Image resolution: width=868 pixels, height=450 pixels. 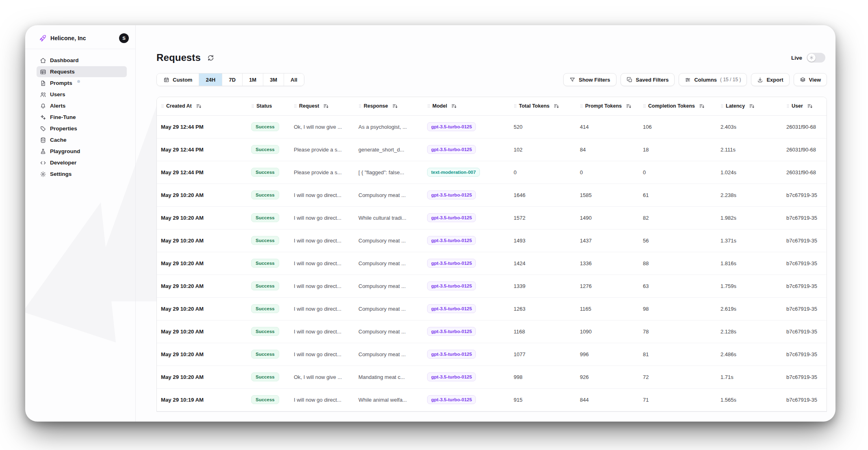 I want to click on sidebar-item-fine-tune: Fine-Tune, so click(x=82, y=117).